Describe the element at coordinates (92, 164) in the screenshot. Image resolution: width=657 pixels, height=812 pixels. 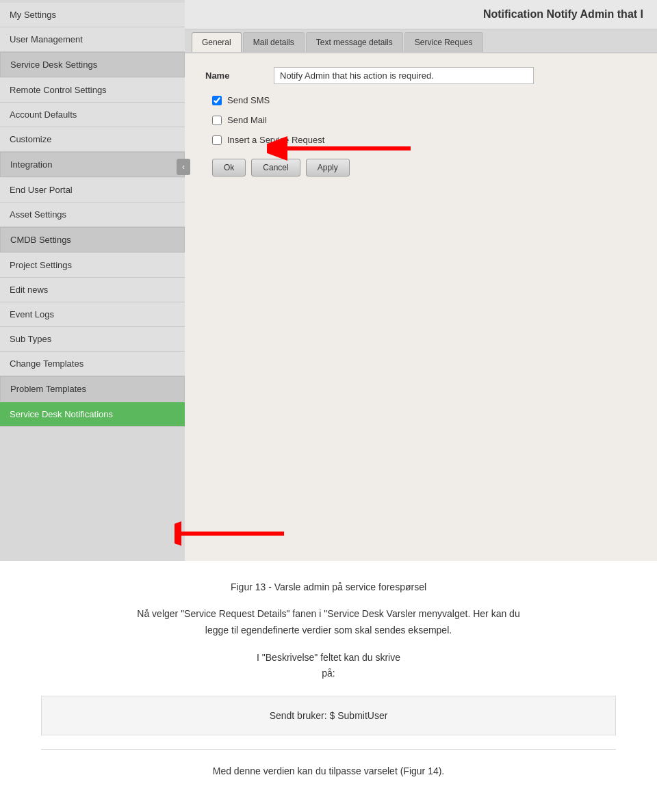
I see `sidebar-item-integration: Integration` at that location.